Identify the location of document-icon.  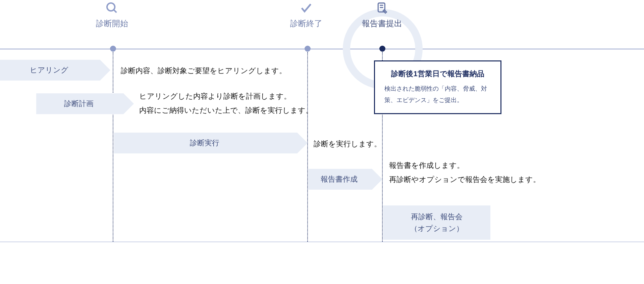
(382, 8).